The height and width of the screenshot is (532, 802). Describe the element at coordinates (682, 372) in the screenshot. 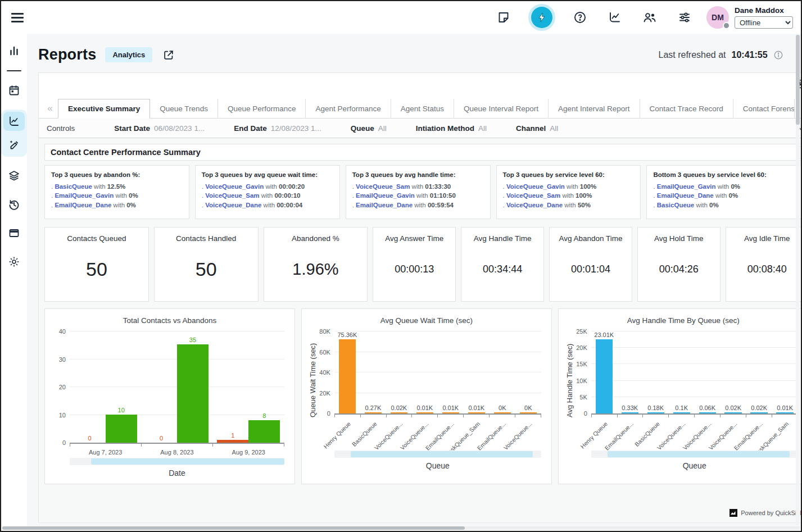

I see `bar-stack: 0.1K` at that location.